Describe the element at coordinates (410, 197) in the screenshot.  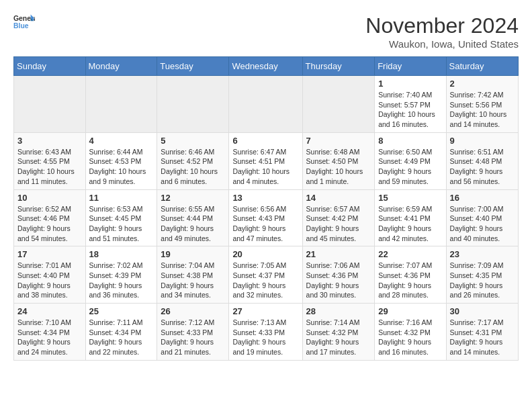
I see `day-number: 15` at that location.